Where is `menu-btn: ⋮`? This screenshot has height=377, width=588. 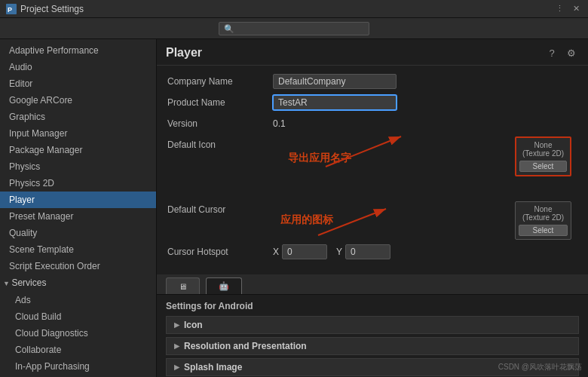
menu-btn: ⋮ is located at coordinates (559, 9).